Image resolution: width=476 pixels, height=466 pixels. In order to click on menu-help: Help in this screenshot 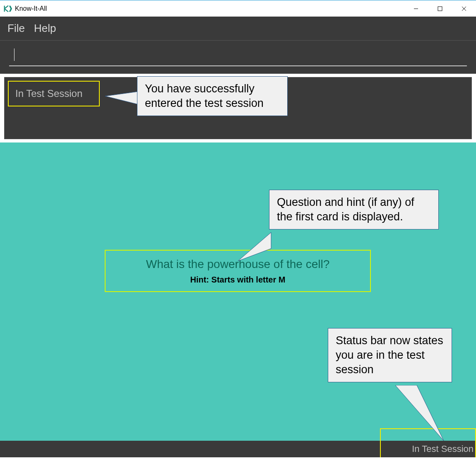, I will do `click(45, 28)`.